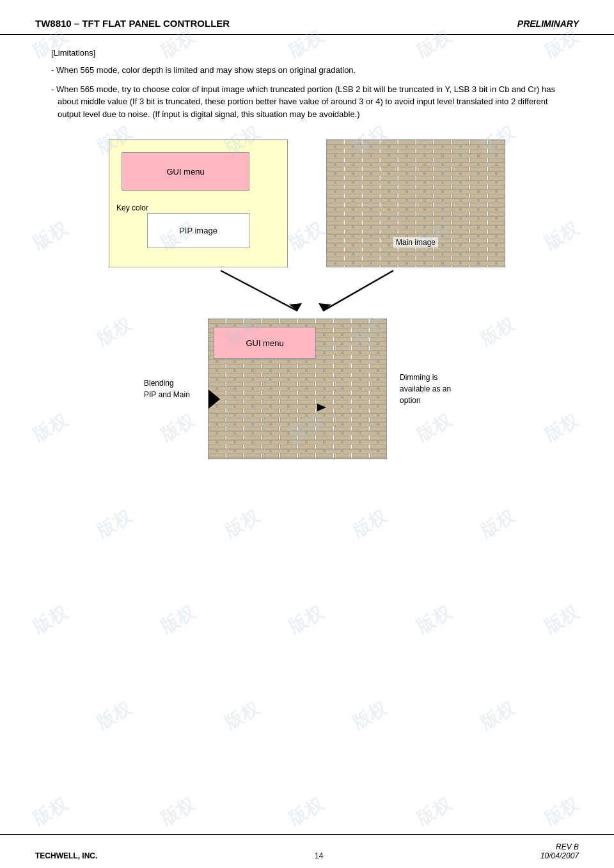 This screenshot has width=614, height=868. I want to click on pip-image-box: PIP image, so click(198, 230).